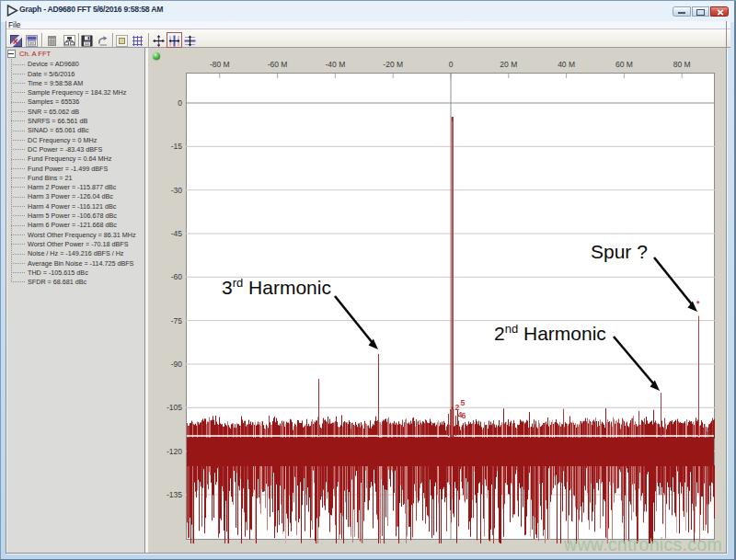 The width and height of the screenshot is (736, 560). Describe the element at coordinates (177, 190) in the screenshot. I see `svg-text: -30` at that location.